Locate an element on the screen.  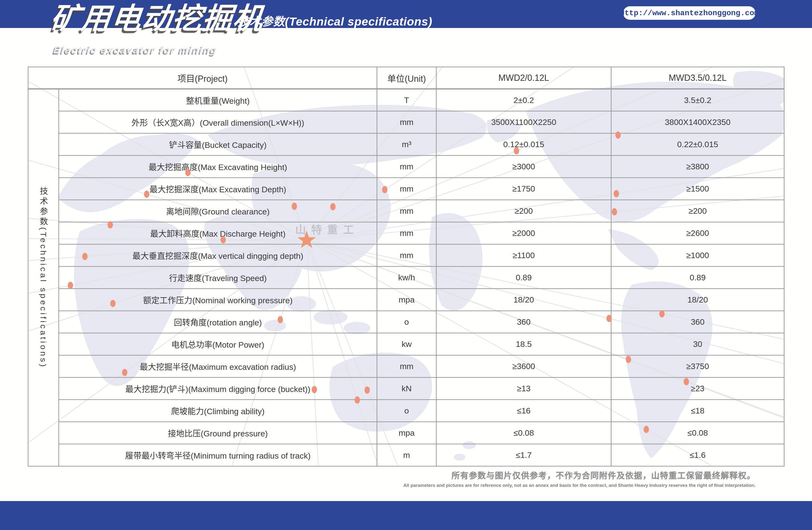
mwd35-value-cell: 18/20 is located at coordinates (698, 300).